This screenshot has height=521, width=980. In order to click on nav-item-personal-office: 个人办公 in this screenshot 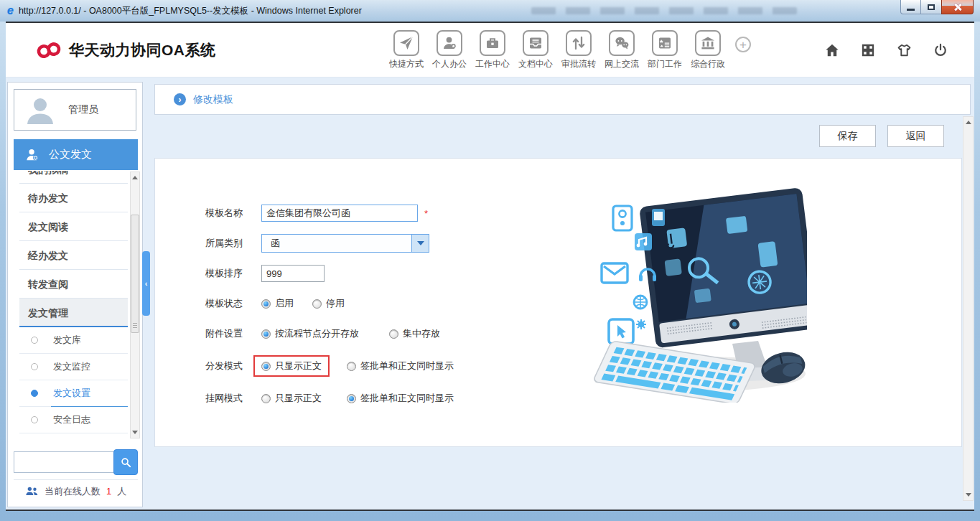, I will do `click(449, 50)`.